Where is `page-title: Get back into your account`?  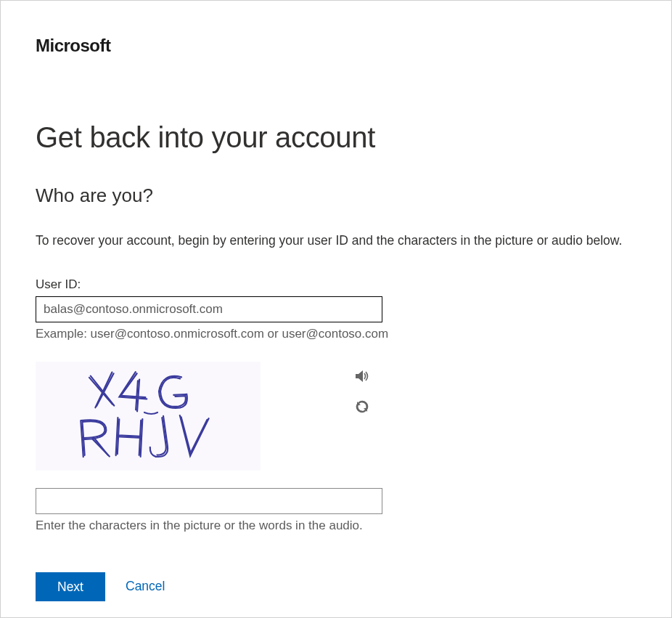
page-title: Get back into your account is located at coordinates (336, 138).